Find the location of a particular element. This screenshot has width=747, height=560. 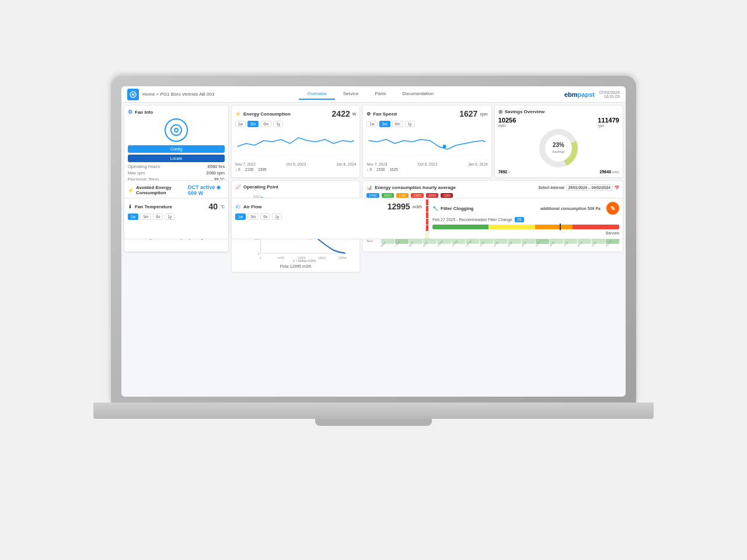

fantemp-6x-btn: 6x is located at coordinates (158, 217).